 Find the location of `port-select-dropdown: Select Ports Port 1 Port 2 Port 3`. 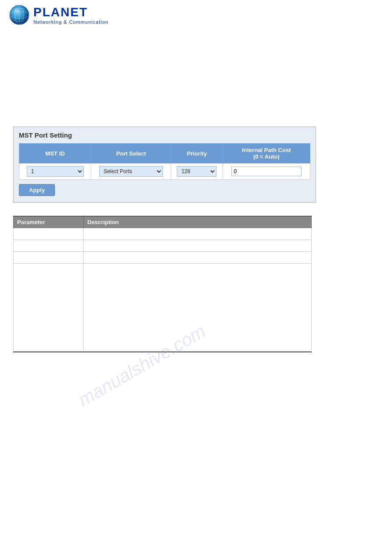

port-select-dropdown: Select Ports Port 1 Port 2 Port 3 is located at coordinates (131, 171).